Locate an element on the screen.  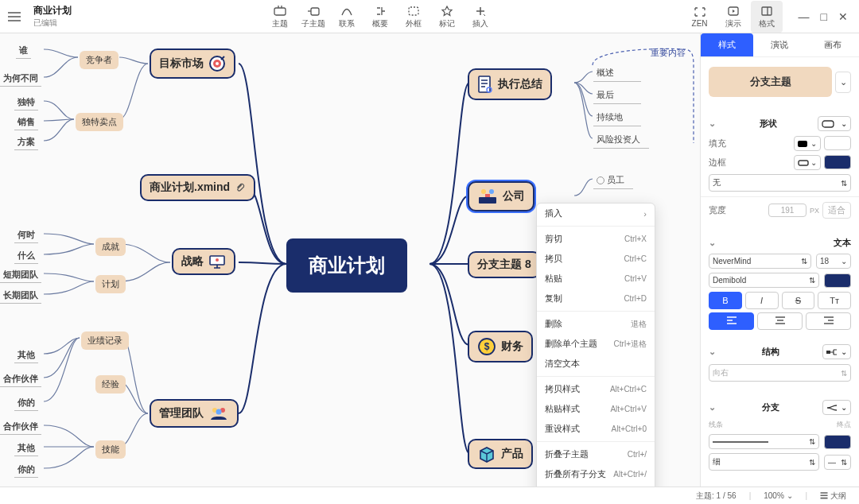
ctx-reset-style: 重设样式Alt+Ctrl+0 is located at coordinates (596, 429).